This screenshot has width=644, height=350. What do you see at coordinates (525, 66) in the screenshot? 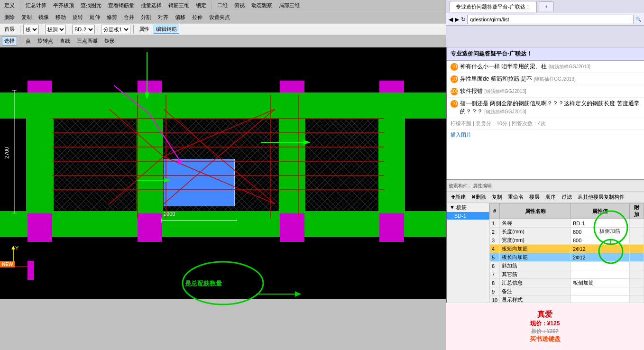
I see `qa-text-1: 神有什么小一样 咱半常用的梁、柱 [钢筋抽样GGJ2013]` at bounding box center [525, 66].